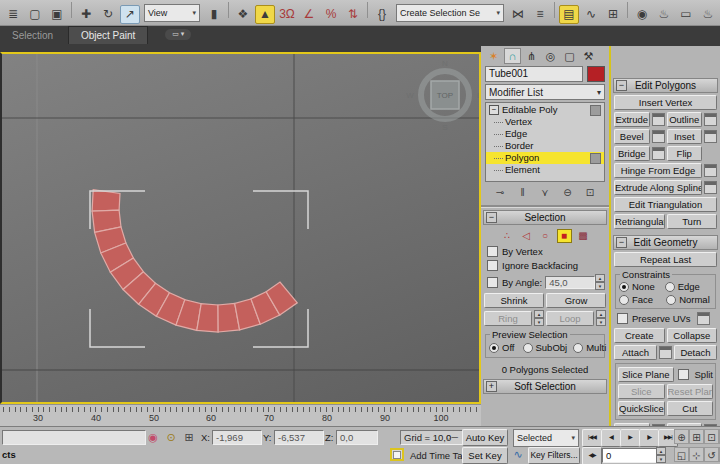 The image size is (720, 464). I want to click on extrude-settings-button, so click(658, 120).